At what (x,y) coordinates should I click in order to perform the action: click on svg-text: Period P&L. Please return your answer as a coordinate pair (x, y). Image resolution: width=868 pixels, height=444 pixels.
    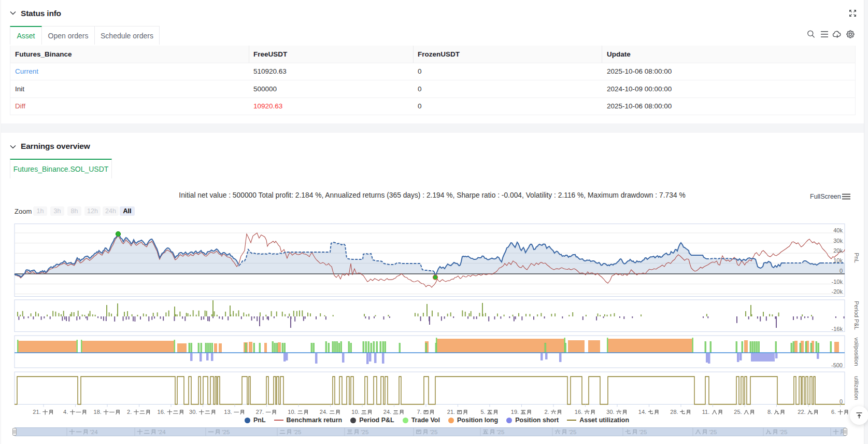
    Looking at the image, I should click on (857, 315).